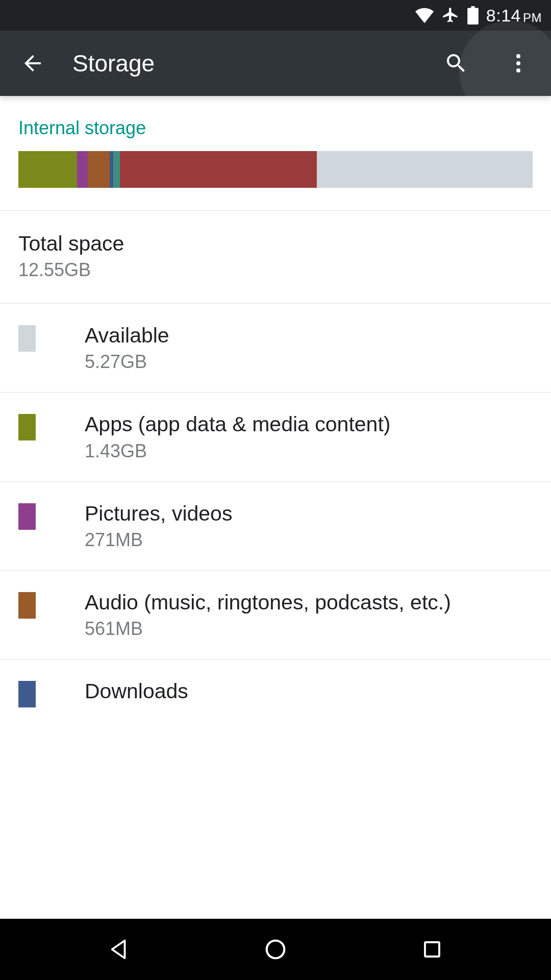 The image size is (551, 980). What do you see at coordinates (473, 15) in the screenshot?
I see `battery-icon` at bounding box center [473, 15].